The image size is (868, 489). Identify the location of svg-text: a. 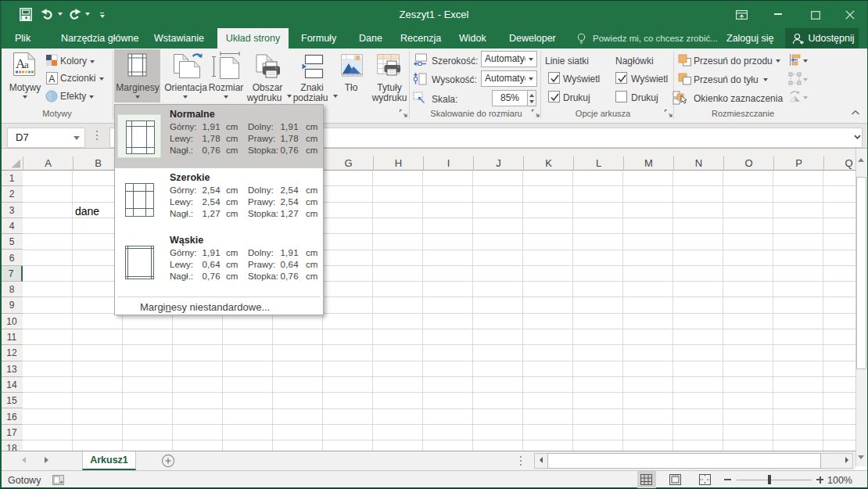
(27, 64).